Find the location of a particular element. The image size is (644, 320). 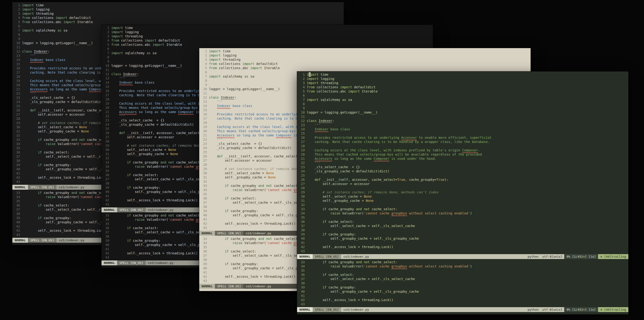

line-number: 24 is located at coordinates (106, 125).